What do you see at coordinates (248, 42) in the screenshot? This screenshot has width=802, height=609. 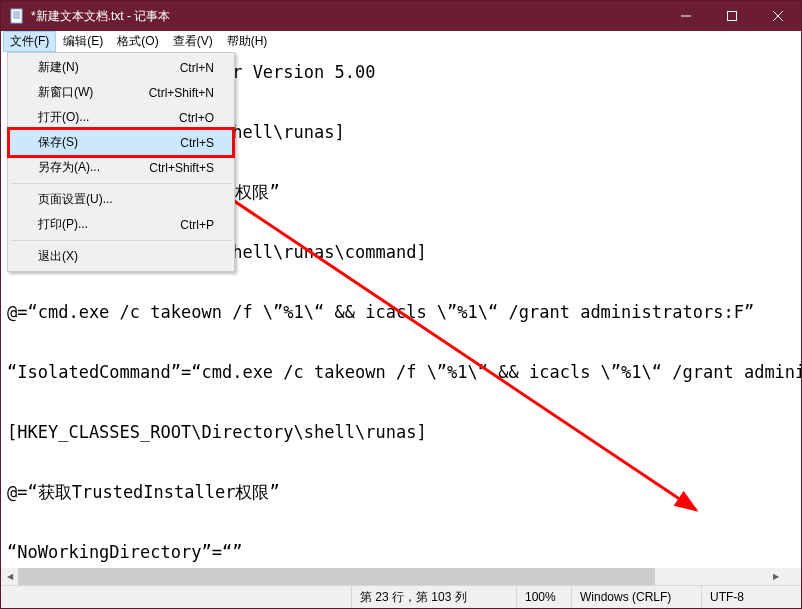 I see `menu-help: 帮助(H)` at bounding box center [248, 42].